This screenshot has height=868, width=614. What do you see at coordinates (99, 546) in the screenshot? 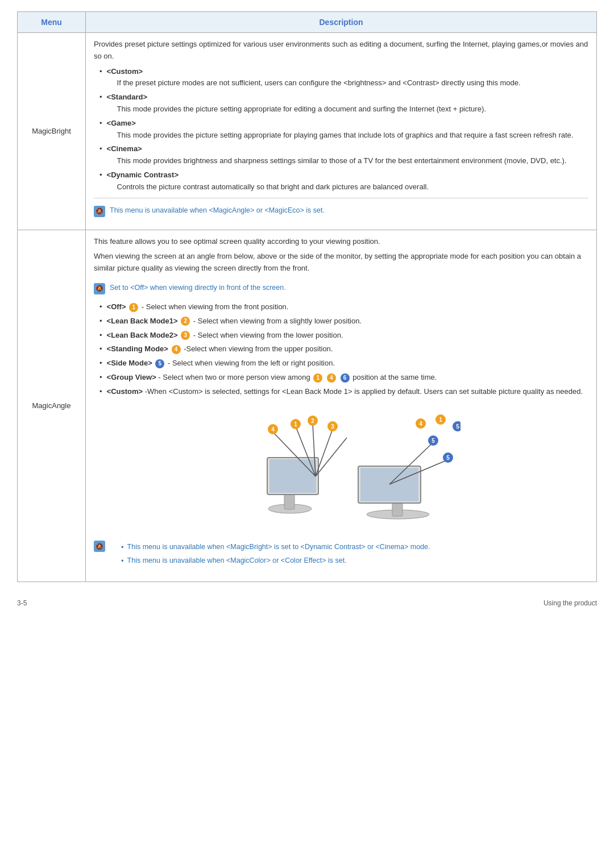
I see `note-icon-angle2: 🔕` at bounding box center [99, 546].